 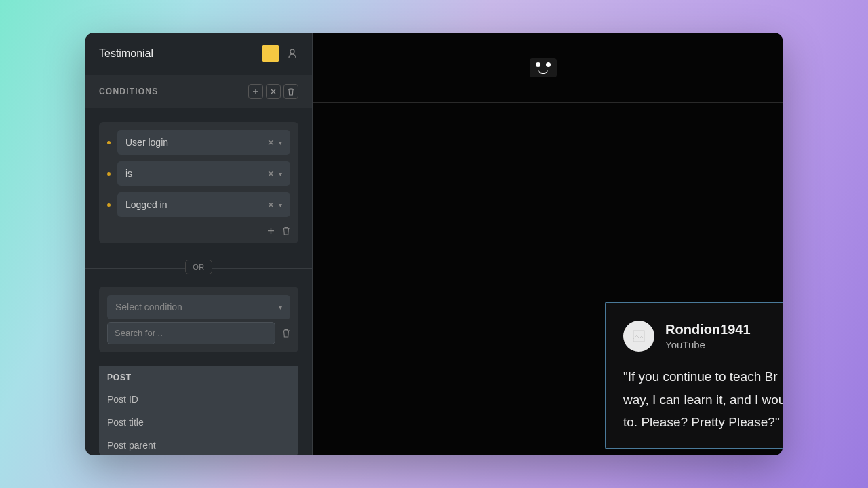 I want to click on person-icon, so click(x=292, y=54).